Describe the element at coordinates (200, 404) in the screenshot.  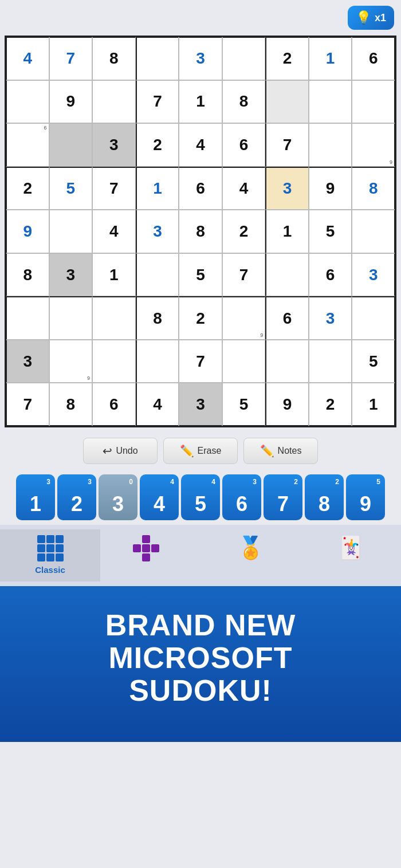
I see `cell-8-4: 3` at that location.